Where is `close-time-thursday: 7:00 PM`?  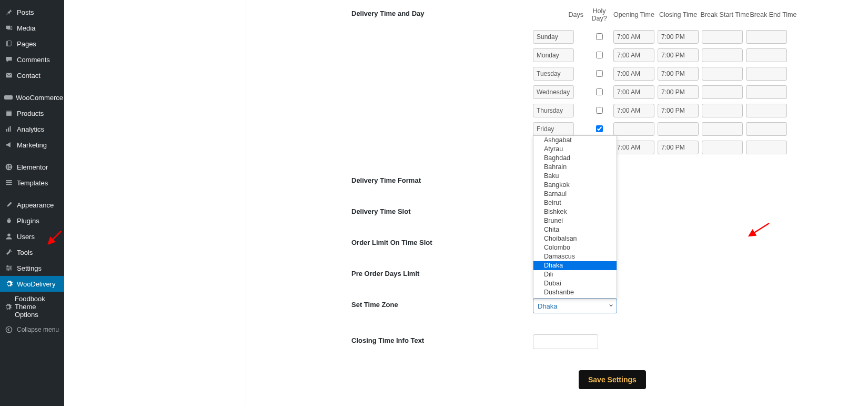
close-time-thursday: 7:00 PM is located at coordinates (678, 111).